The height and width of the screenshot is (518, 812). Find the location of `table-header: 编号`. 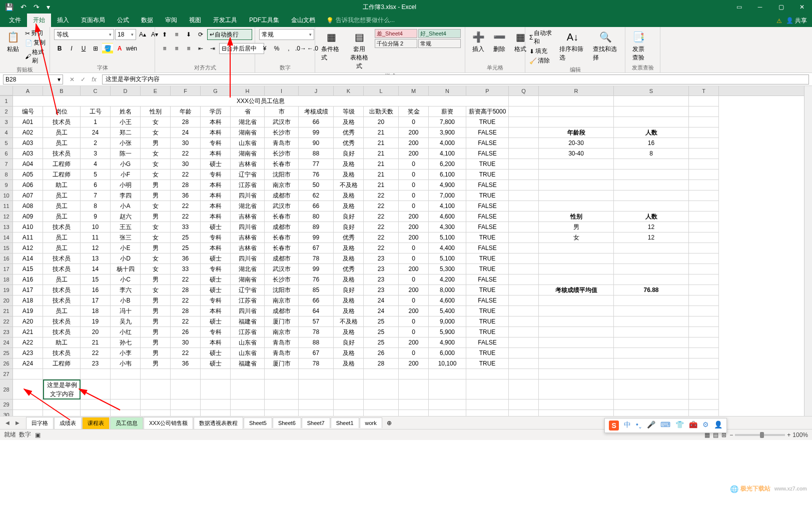

table-header: 编号 is located at coordinates (28, 112).